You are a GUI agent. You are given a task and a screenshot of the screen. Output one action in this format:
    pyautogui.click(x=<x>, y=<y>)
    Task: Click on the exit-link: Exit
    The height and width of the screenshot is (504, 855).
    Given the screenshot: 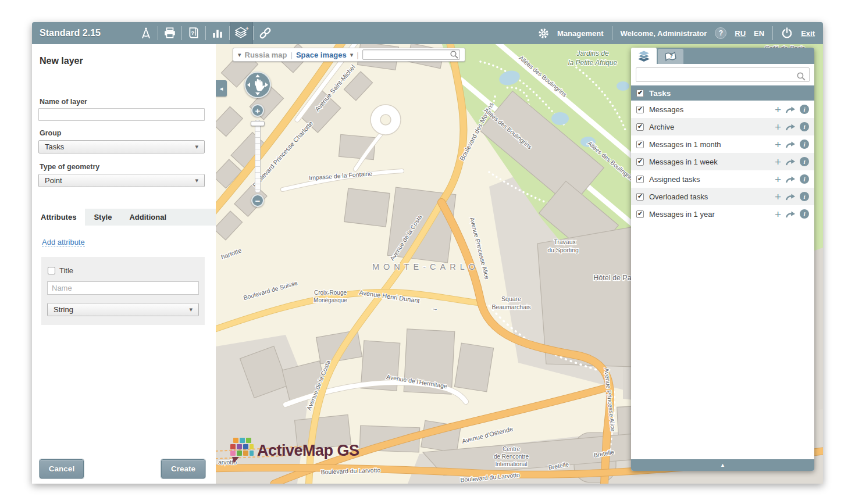 What is the action you would take?
    pyautogui.click(x=808, y=34)
    